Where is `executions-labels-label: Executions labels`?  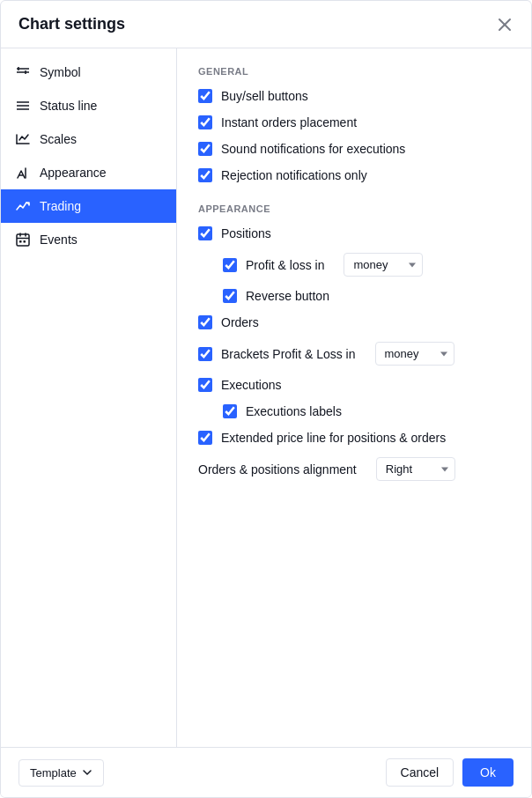 executions-labels-label: Executions labels is located at coordinates (366, 411).